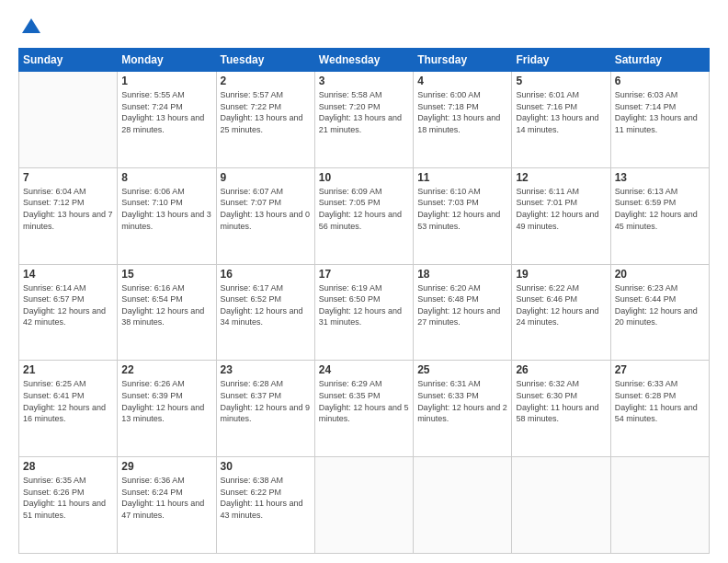 The image size is (728, 563). What do you see at coordinates (561, 370) in the screenshot?
I see `day-number: 26` at bounding box center [561, 370].